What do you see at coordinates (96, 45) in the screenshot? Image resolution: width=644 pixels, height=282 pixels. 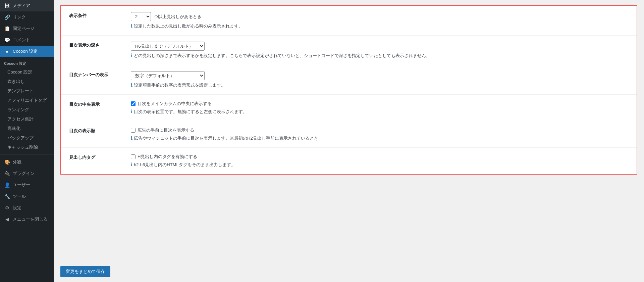 I see `label-toc-depth: 目次表示の深さ` at bounding box center [96, 45].